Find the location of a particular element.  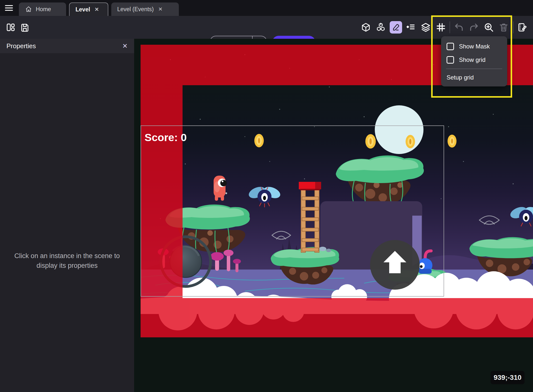

toggle-panels-button is located at coordinates (11, 27).